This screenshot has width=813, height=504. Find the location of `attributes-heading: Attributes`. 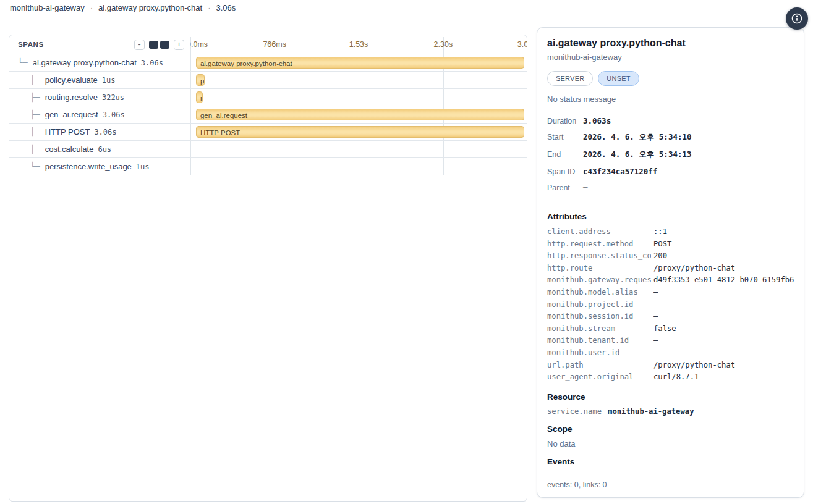

attributes-heading: Attributes is located at coordinates (670, 216).